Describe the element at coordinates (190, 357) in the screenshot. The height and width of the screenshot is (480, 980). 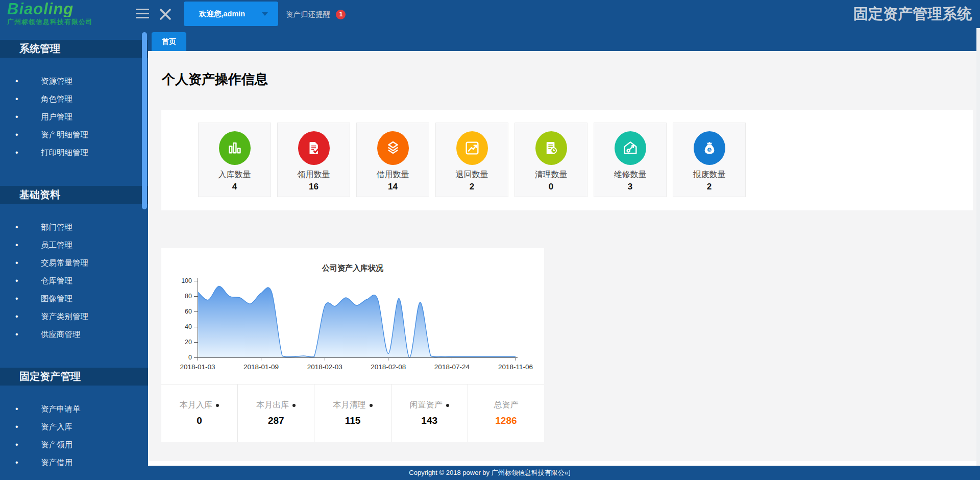
I see `svg-text: 0` at that location.